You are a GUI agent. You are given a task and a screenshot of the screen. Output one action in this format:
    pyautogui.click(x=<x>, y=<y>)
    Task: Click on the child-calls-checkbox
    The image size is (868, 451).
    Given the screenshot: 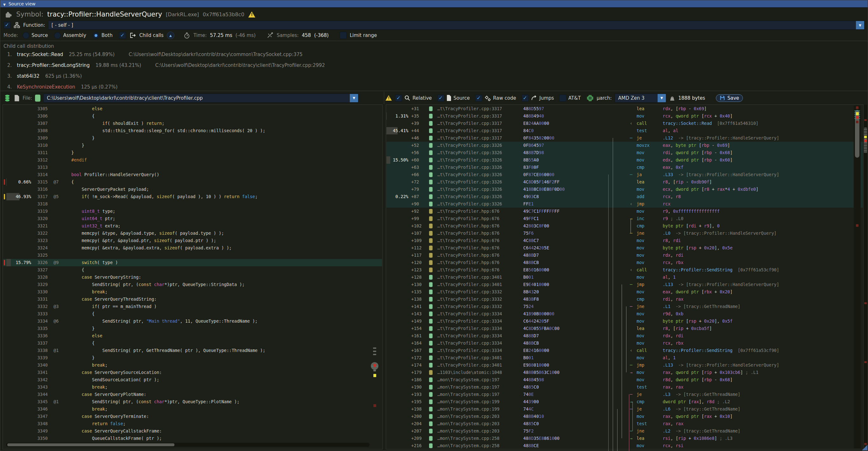 What is the action you would take?
    pyautogui.click(x=123, y=35)
    